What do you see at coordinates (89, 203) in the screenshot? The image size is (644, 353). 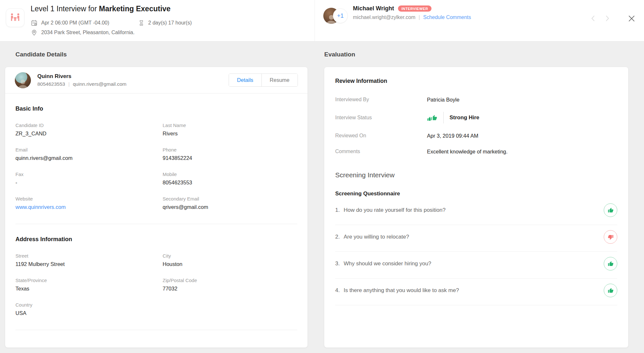 I see `field-website: Websitewww.quinnrivers.com` at bounding box center [89, 203].